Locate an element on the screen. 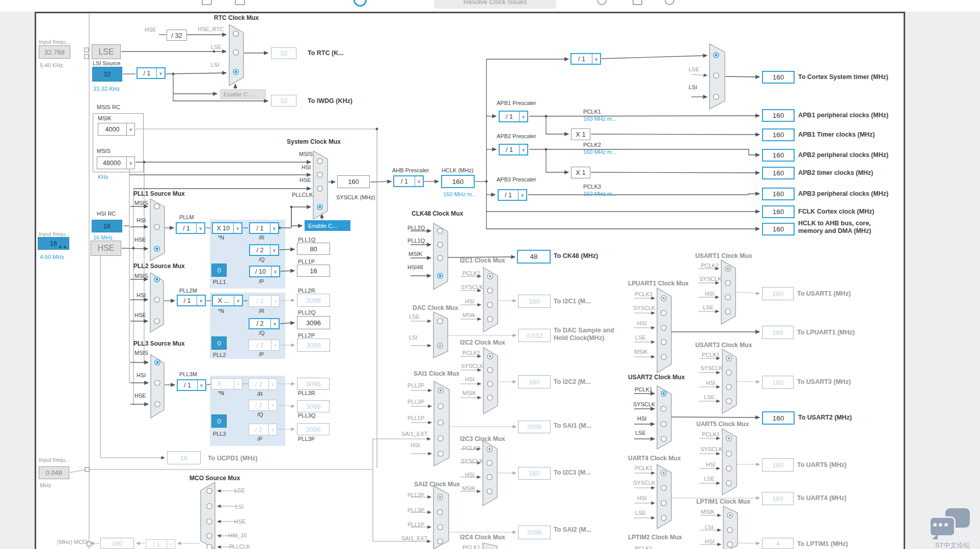 This screenshot has width=980, height=549. apb1-periph-value: 160 is located at coordinates (778, 115).